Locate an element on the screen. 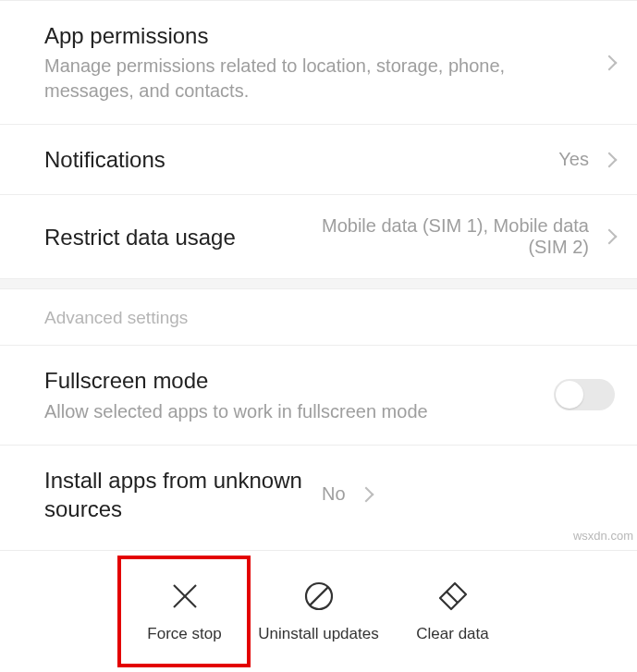  action-label: Clear data is located at coordinates (452, 634).